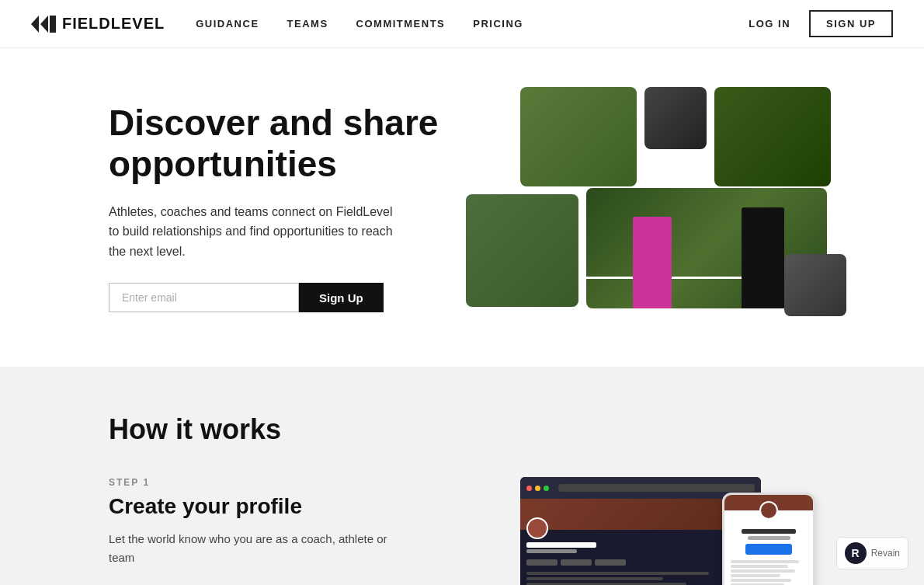  Describe the element at coordinates (769, 539) in the screenshot. I see `phone-profile-mockup` at that location.